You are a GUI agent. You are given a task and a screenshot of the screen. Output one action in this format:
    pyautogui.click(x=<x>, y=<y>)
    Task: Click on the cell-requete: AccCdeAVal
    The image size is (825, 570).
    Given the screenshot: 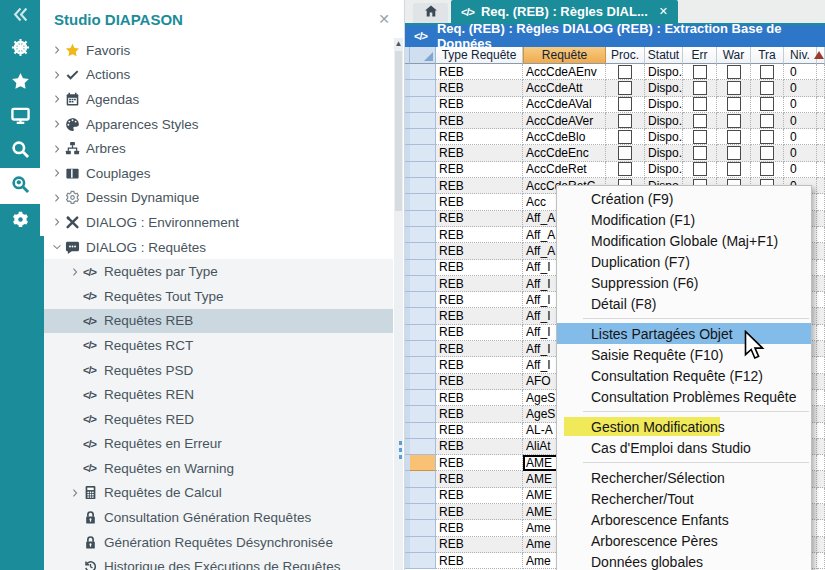 What is the action you would take?
    pyautogui.click(x=564, y=105)
    